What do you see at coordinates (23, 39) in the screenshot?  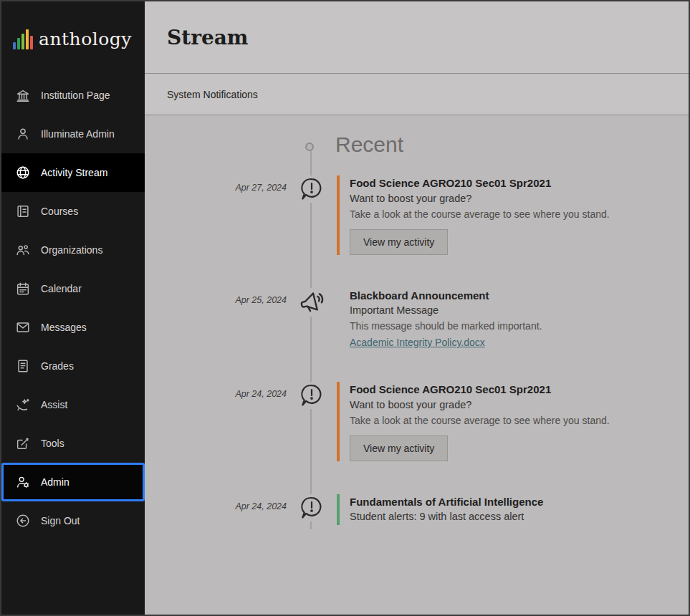 I see `anthology-logo-icon` at bounding box center [23, 39].